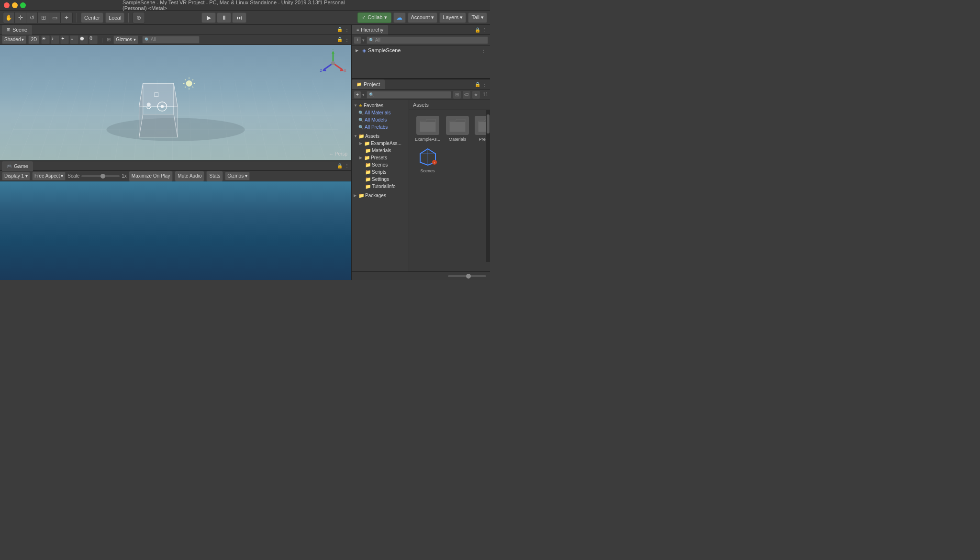 Image resolution: width=980 pixels, height=560 pixels. I want to click on exampleassets-asset: ExampleAs..., so click(428, 129).